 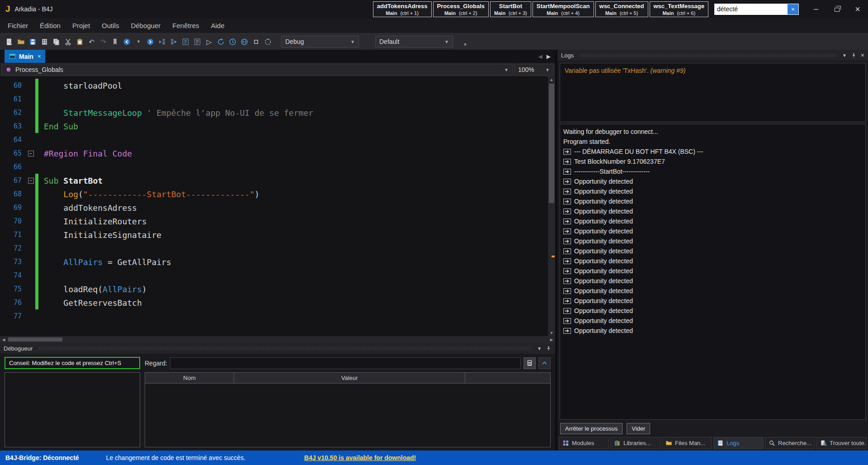 I want to click on quick-search-box: ×, so click(x=757, y=9).